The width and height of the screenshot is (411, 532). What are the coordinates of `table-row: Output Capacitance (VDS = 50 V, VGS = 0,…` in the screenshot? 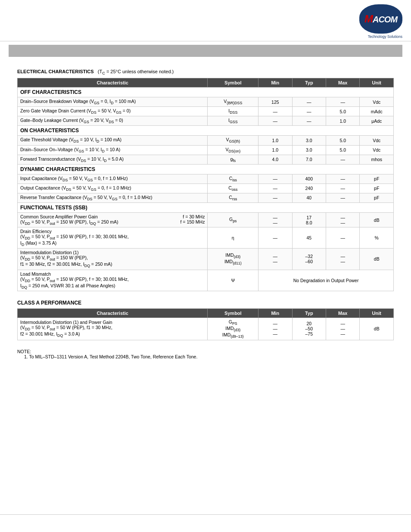 It's located at (206, 188).